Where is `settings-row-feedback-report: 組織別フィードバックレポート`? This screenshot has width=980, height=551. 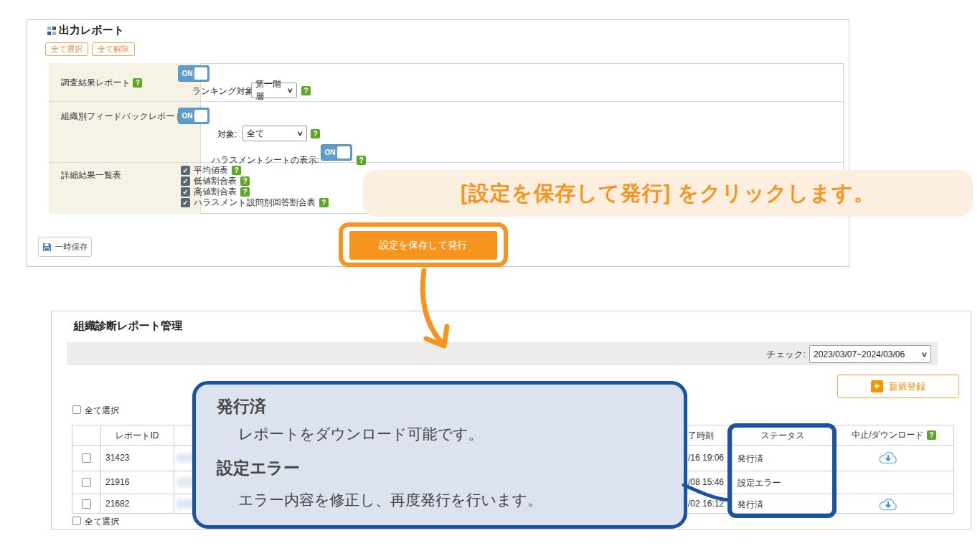 settings-row-feedback-report: 組織別フィードバックレポート is located at coordinates (446, 132).